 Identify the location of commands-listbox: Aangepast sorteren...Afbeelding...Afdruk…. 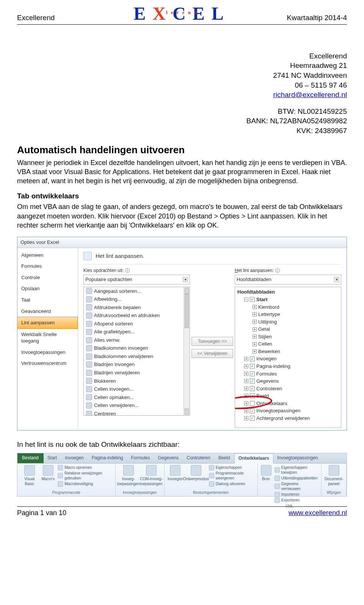
(136, 351).